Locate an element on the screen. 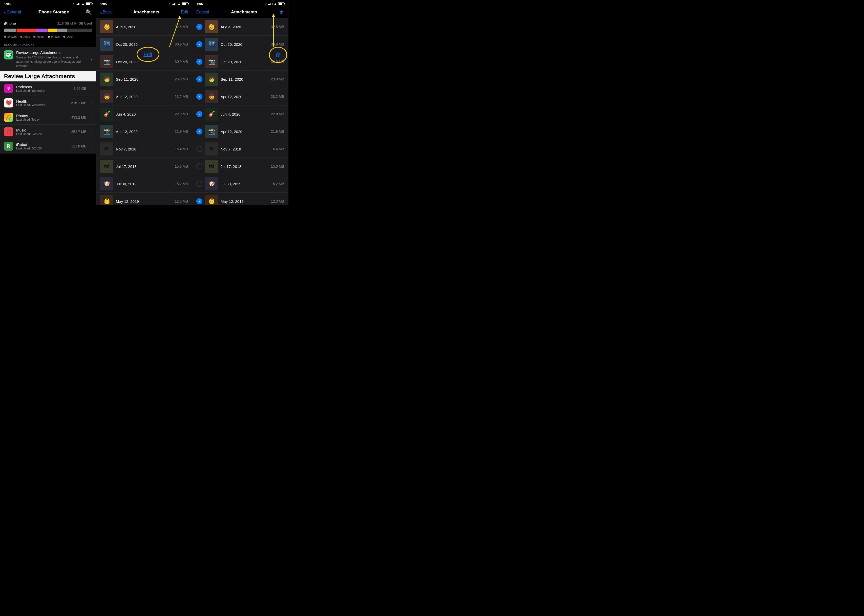 The height and width of the screenshot is (616, 864). checkbox-5: ✓ is located at coordinates (199, 97).